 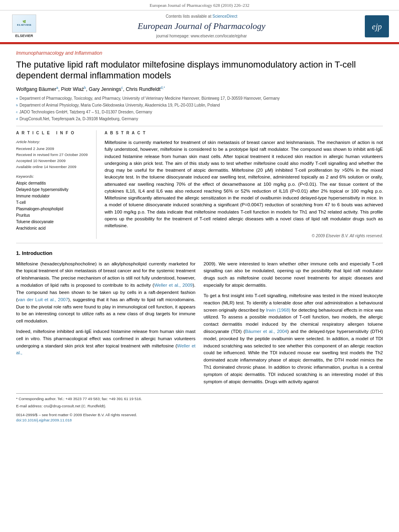 I want to click on keyword-4: T-cell, so click(x=53, y=203).